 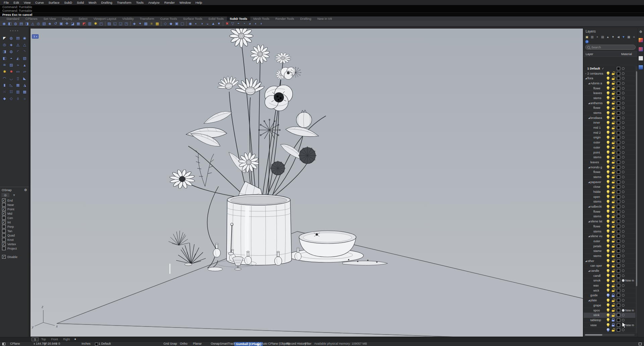 I want to click on new-layer-icon: ▣, so click(x=587, y=37).